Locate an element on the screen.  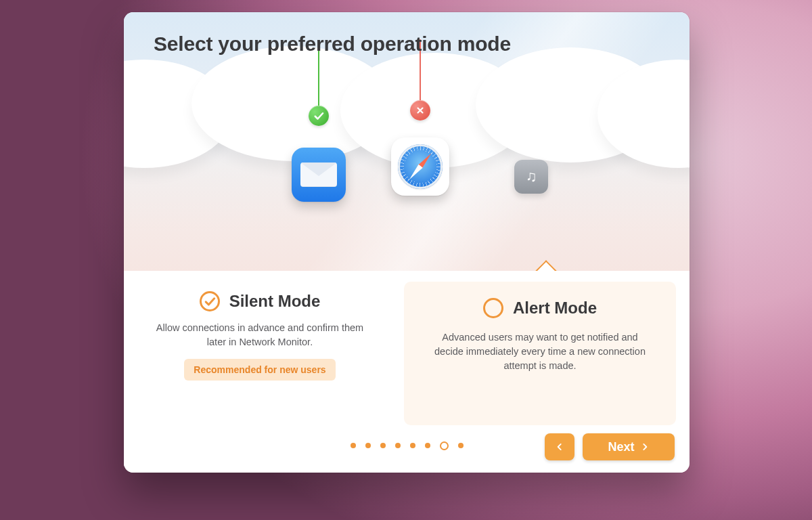
back-button is located at coordinates (560, 447).